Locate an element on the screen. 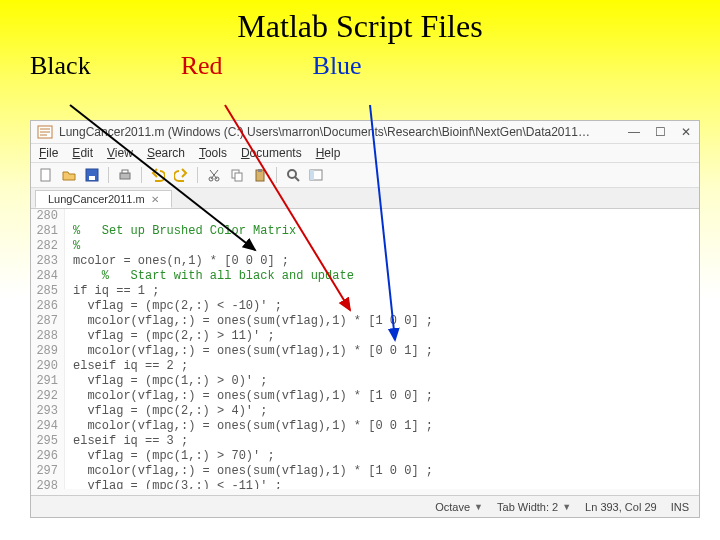 Image resolution: width=720 pixels, height=540 pixels. line-number: 287 is located at coordinates (48, 322).